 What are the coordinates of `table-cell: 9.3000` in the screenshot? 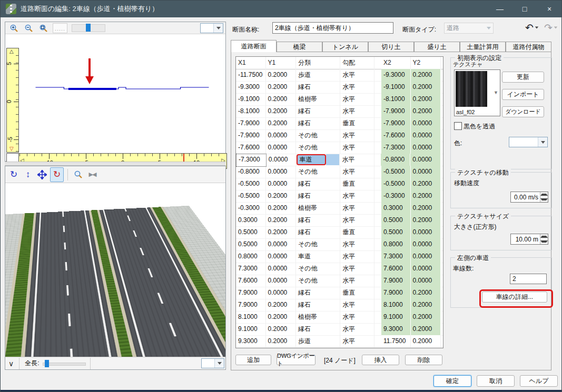 It's located at (251, 341).